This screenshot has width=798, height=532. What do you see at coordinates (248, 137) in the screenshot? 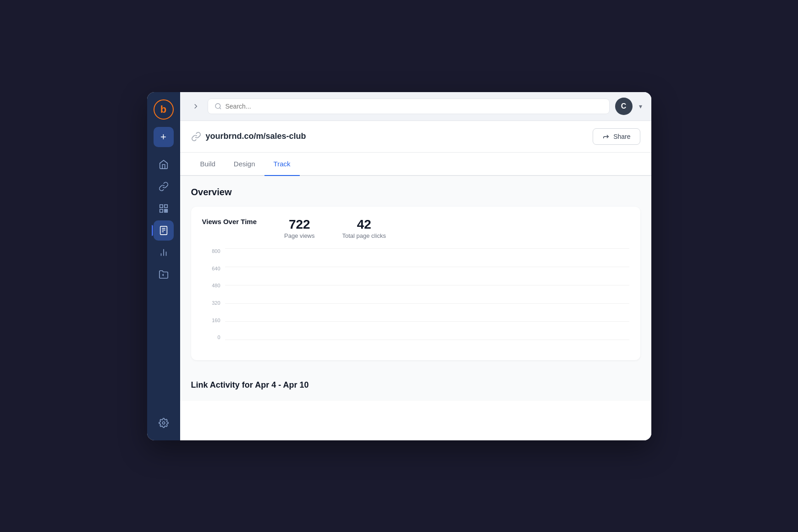
I see `url-left: yourbrnd.co/m/sales-club` at bounding box center [248, 137].